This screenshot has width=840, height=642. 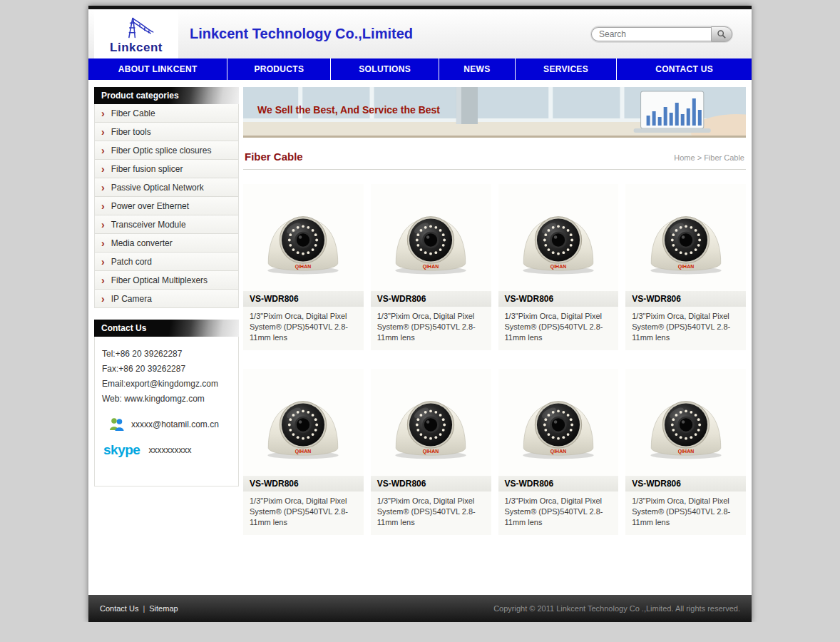 I want to click on fax-line: Fax:+86 20 39262287, so click(x=167, y=370).